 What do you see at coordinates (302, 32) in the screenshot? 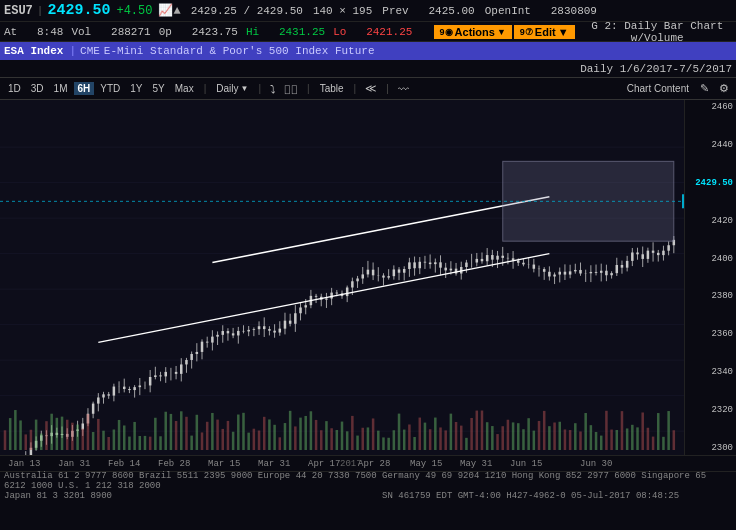
I see `hi-value: 2431.25` at bounding box center [302, 32].